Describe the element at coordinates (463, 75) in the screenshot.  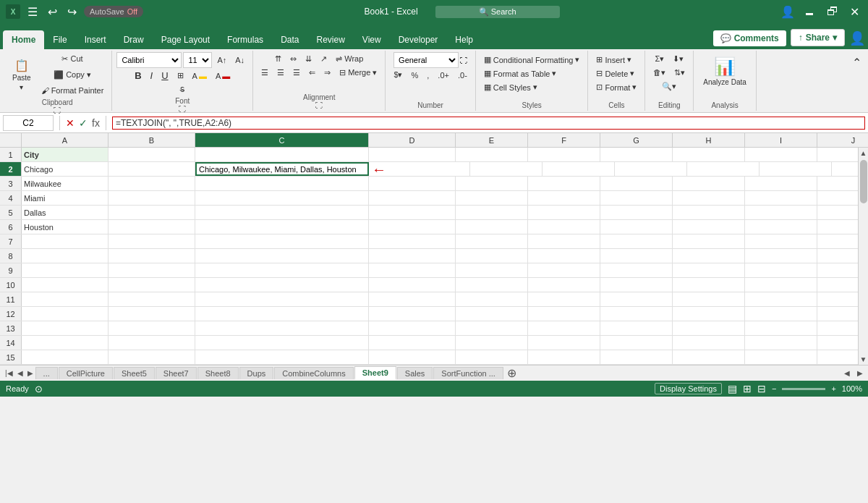
I see `decrease-decimal-button: .0-` at that location.